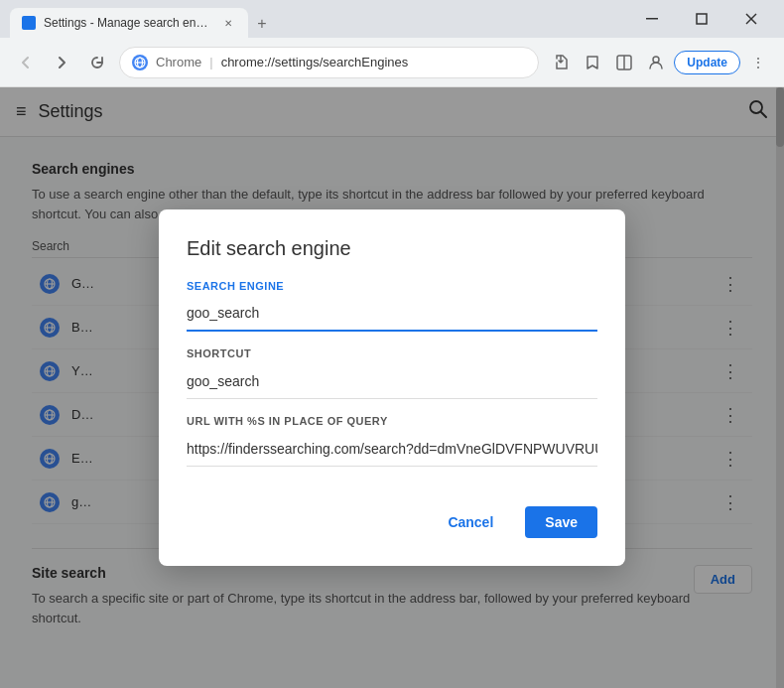 The image size is (784, 688). What do you see at coordinates (392, 248) in the screenshot?
I see `modal-title: Edit search engine` at bounding box center [392, 248].